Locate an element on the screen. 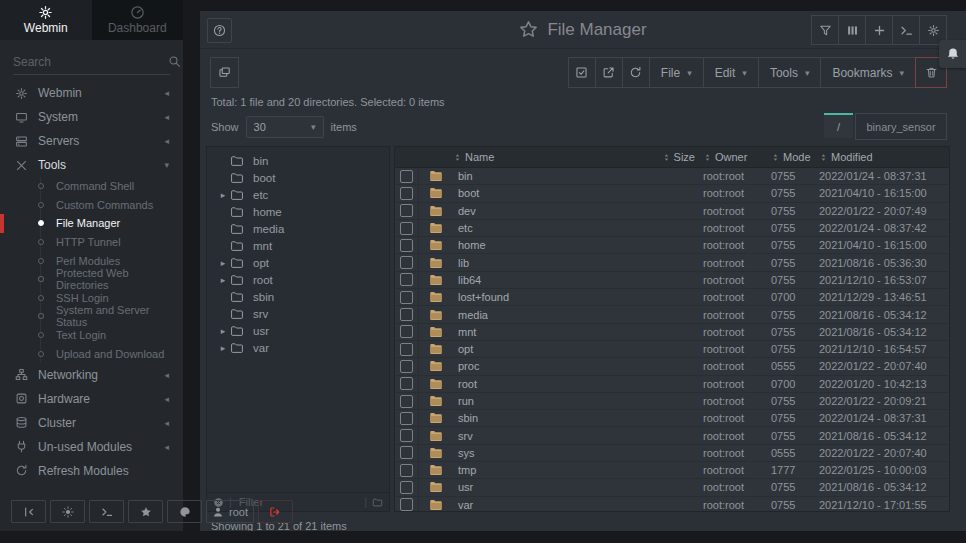  file-name: run is located at coordinates (534, 401).